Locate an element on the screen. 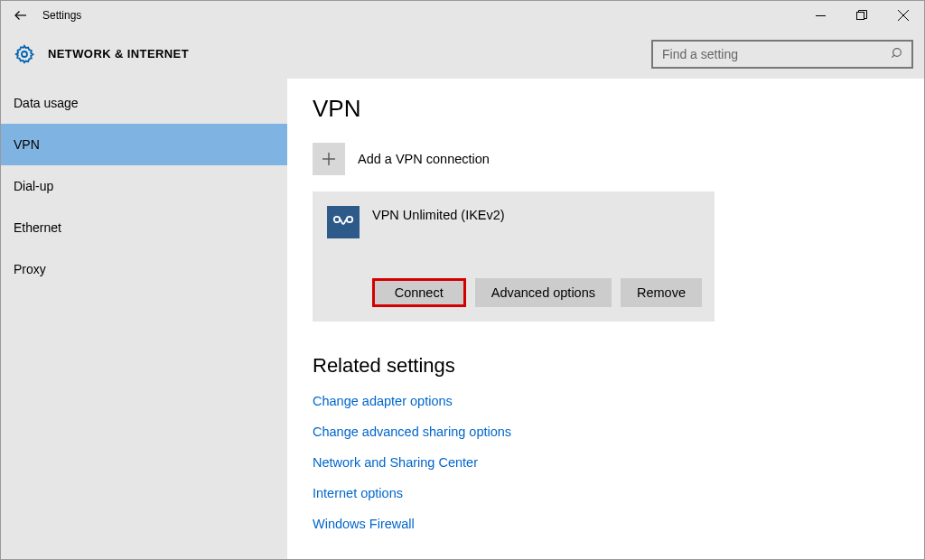 This screenshot has width=925, height=560. vpn-icon-tile is located at coordinates (343, 222).